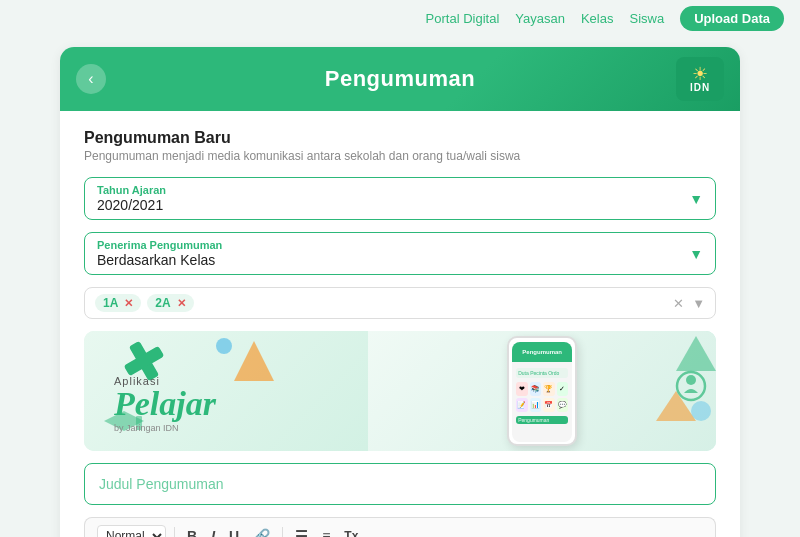 This screenshot has width=800, height=537. Describe the element at coordinates (400, 527) in the screenshot. I see `editor-container: Normal B I U 🔗 ☰ ≡ Tx Isi Pengumuman` at that location.